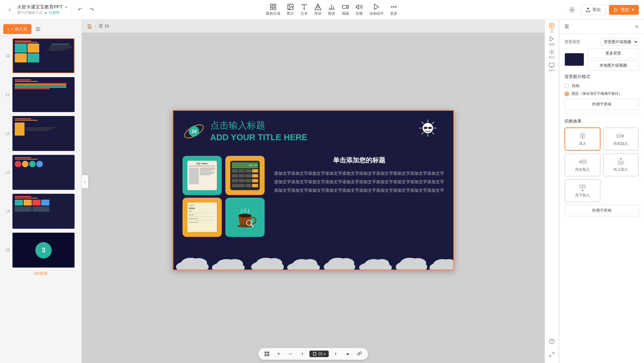 The image size is (644, 363). What do you see at coordinates (583, 139) in the screenshot?
I see `transition-fade: 淡入` at bounding box center [583, 139].